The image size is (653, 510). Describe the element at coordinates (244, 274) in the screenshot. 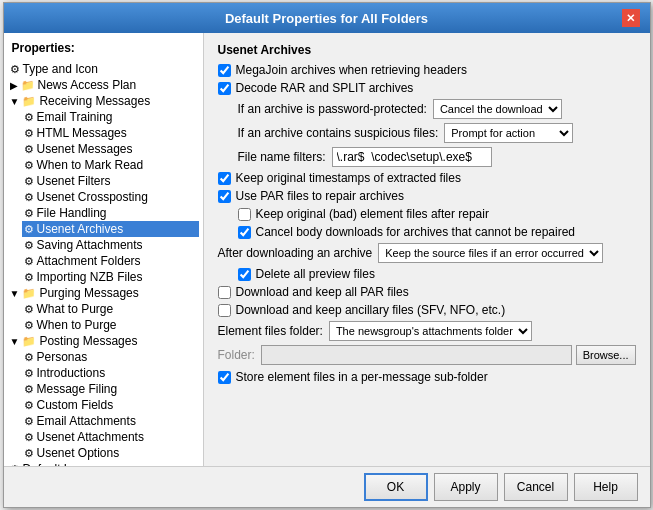

I see `delete-preview-checkbox` at that location.